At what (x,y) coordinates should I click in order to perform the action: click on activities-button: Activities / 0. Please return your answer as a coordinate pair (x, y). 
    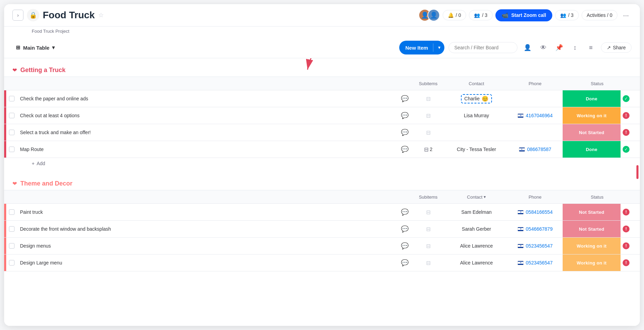
    Looking at the image, I should click on (600, 15).